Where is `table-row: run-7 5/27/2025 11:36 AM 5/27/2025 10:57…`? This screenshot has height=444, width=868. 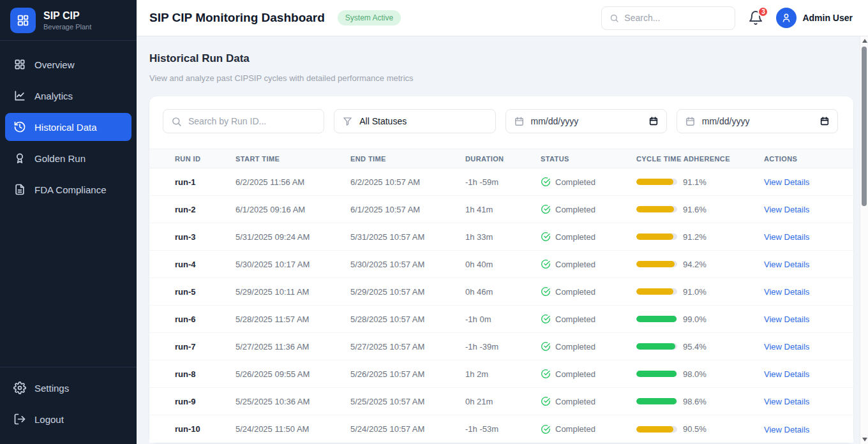
table-row: run-7 5/27/2025 11:36 AM 5/27/2025 10:57… is located at coordinates (502, 347).